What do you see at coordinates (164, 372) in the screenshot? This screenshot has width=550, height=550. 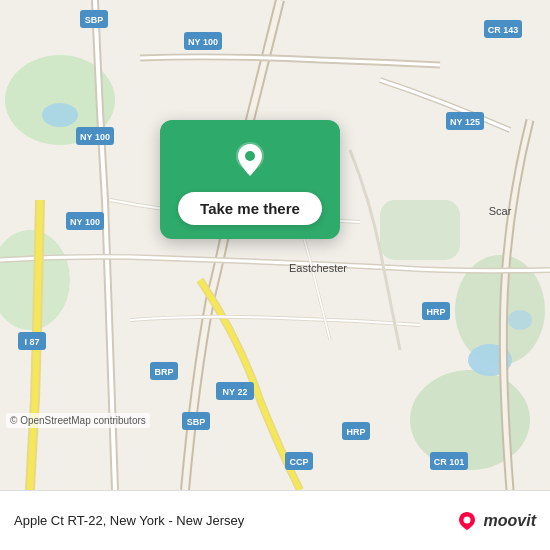 I see `svg-text: BRP` at bounding box center [164, 372].